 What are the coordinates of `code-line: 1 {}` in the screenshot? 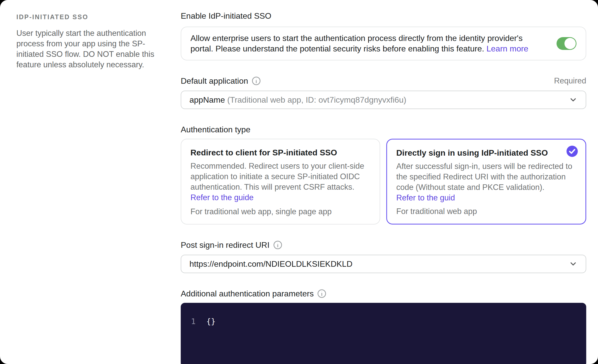 It's located at (383, 322).